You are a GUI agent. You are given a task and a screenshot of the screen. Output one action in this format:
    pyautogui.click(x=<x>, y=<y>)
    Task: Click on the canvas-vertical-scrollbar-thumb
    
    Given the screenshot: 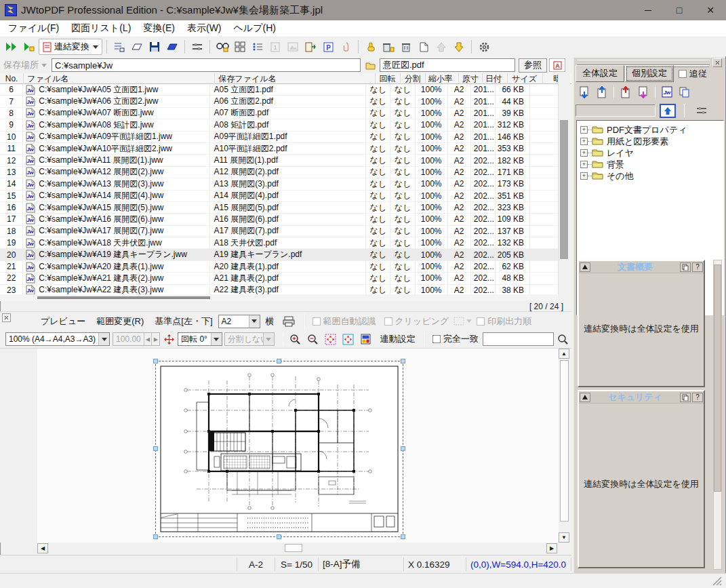 What is the action you would take?
    pyautogui.click(x=564, y=441)
    